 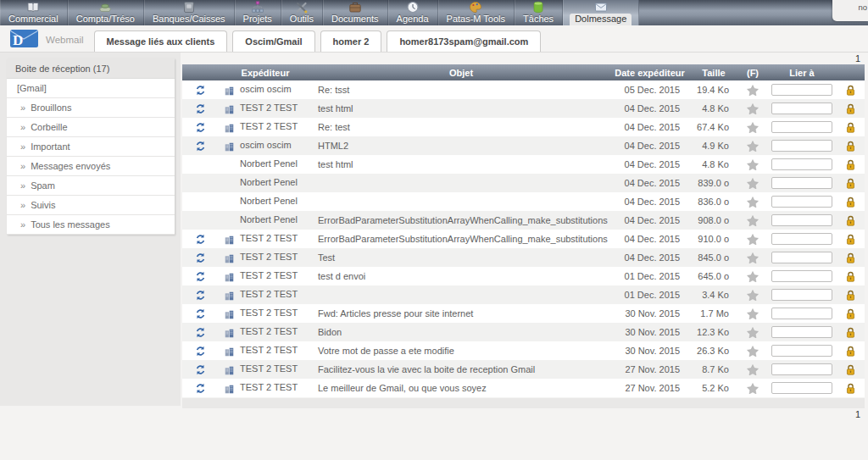 What do you see at coordinates (356, 13) in the screenshot?
I see `menubar-item-documents: Documents` at bounding box center [356, 13].